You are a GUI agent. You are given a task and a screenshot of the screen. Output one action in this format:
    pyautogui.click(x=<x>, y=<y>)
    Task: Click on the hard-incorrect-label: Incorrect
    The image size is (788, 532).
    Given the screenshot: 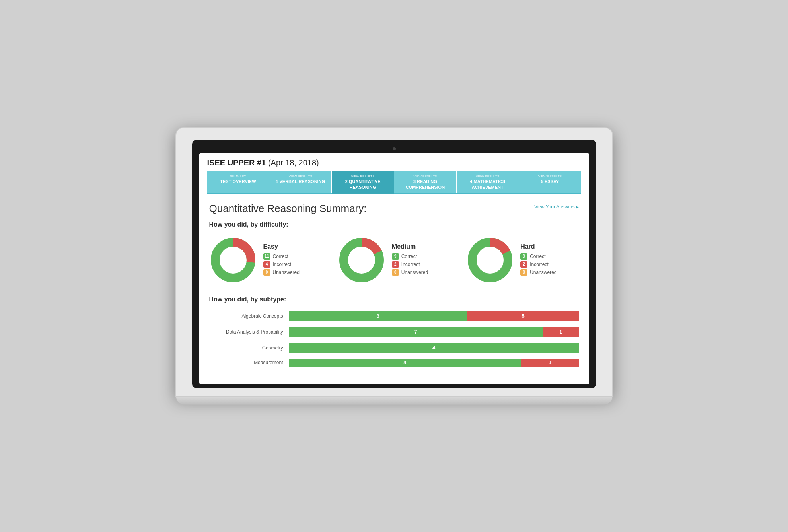 What is the action you would take?
    pyautogui.click(x=539, y=264)
    